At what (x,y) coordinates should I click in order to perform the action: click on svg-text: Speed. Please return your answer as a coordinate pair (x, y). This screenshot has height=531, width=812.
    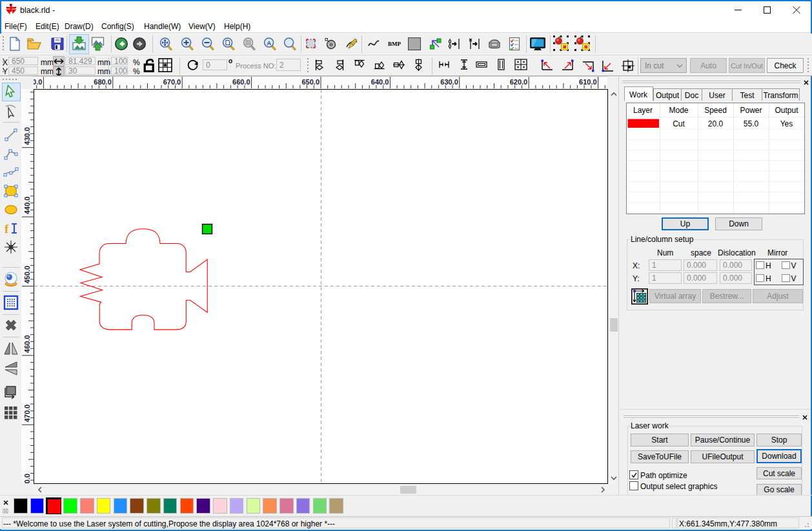
    Looking at the image, I should click on (715, 110).